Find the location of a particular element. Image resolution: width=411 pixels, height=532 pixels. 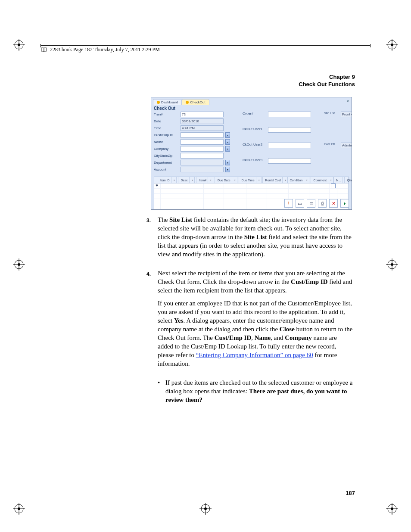

label-time: Time is located at coordinates (166, 128).